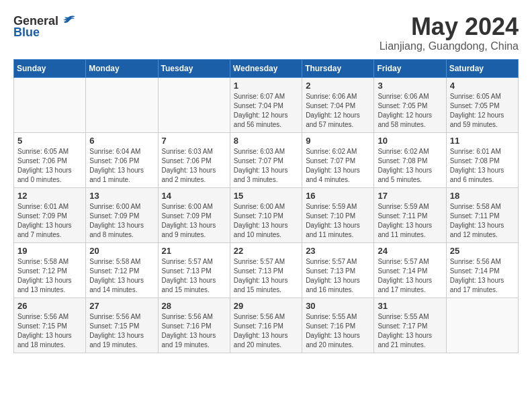 The image size is (532, 411). What do you see at coordinates (482, 86) in the screenshot?
I see `day-number: 4` at bounding box center [482, 86].